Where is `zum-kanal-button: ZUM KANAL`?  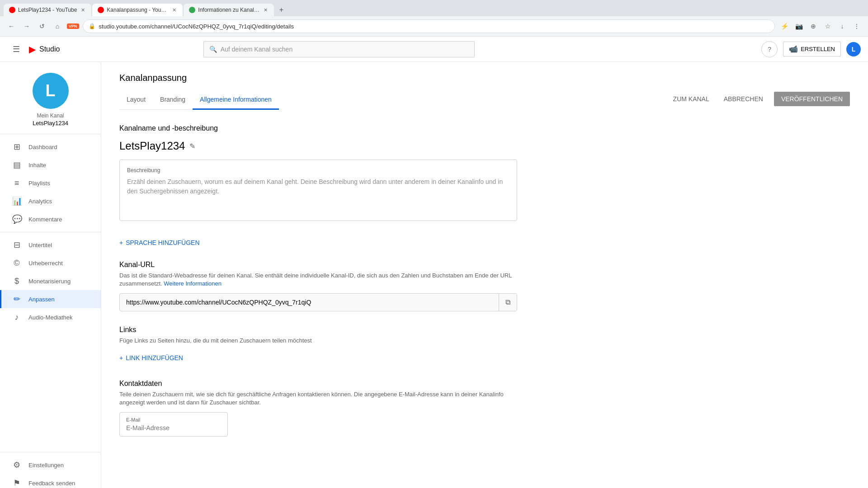
zum-kanal-button: ZUM KANAL is located at coordinates (691, 99).